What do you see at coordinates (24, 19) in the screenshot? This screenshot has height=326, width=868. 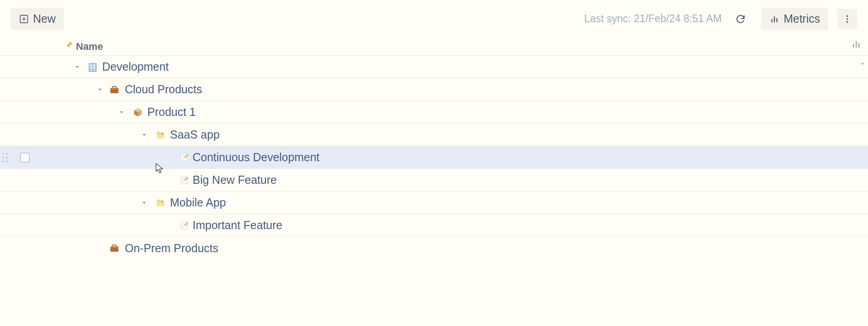 I see `plus-square-icon` at bounding box center [24, 19].